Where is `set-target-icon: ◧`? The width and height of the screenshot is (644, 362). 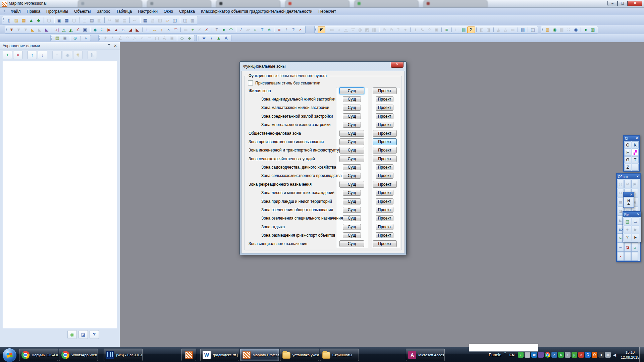
set-target-icon: ◧ is located at coordinates (482, 30).